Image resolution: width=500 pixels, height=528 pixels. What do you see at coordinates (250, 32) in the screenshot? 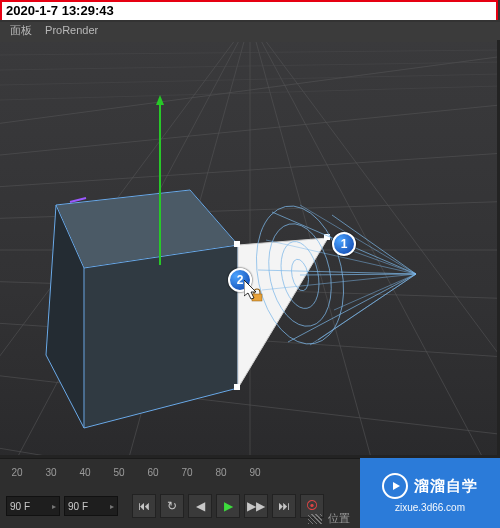
I see `top-menubar: 面板 ProRender` at bounding box center [250, 32].